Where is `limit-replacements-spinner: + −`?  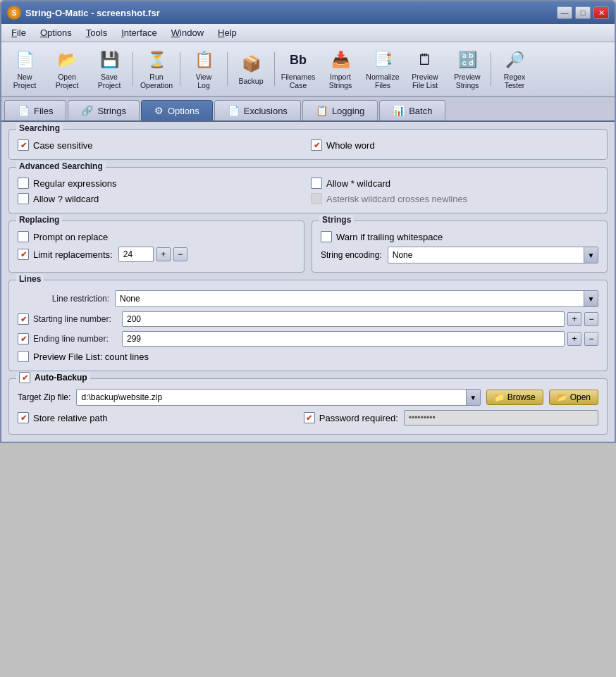
limit-replacements-spinner: + − is located at coordinates (153, 254).